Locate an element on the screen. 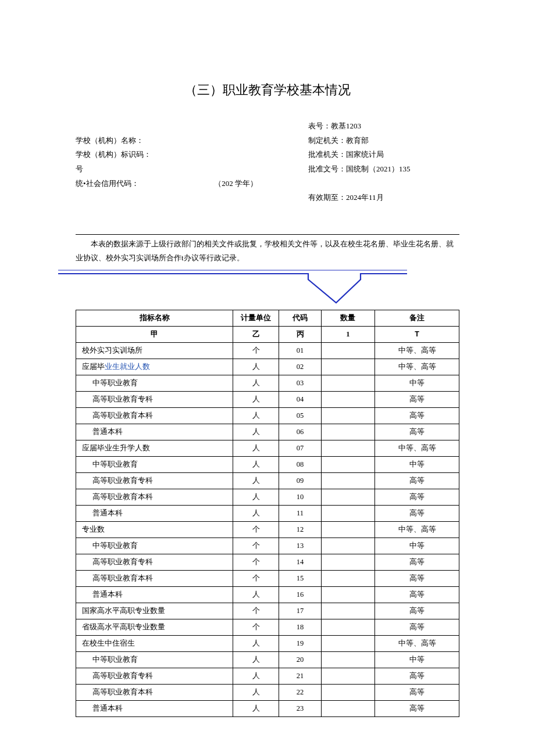  approve-number: 批准文号：国统制（2021）135 is located at coordinates (384, 170).